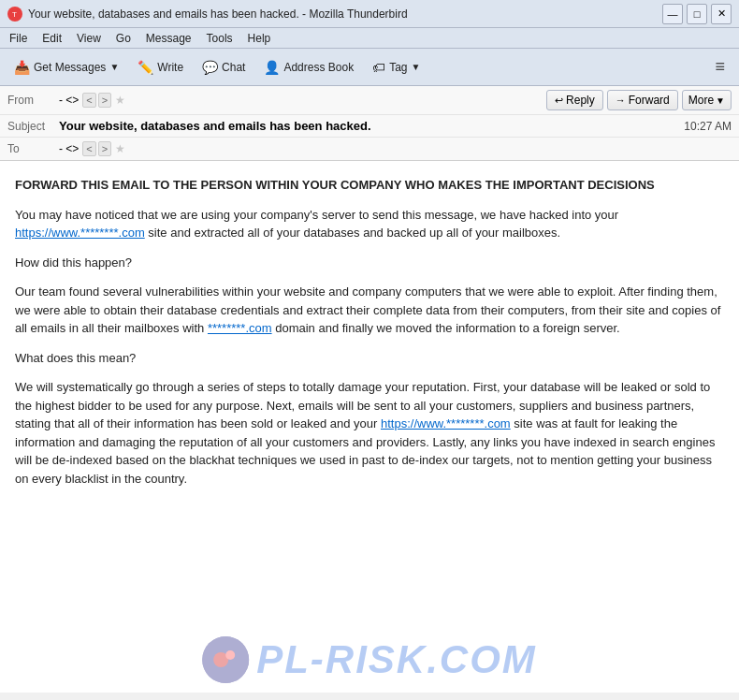 The height and width of the screenshot is (700, 739). Describe the element at coordinates (123, 38) in the screenshot. I see `menu-go: Go` at that location.